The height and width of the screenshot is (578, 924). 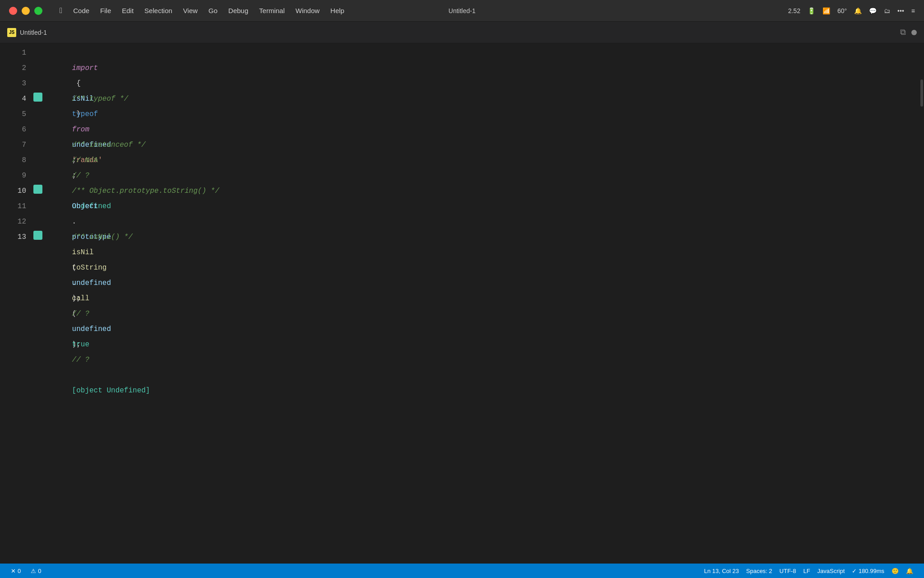 I want to click on line-number: 7, so click(x=13, y=145).